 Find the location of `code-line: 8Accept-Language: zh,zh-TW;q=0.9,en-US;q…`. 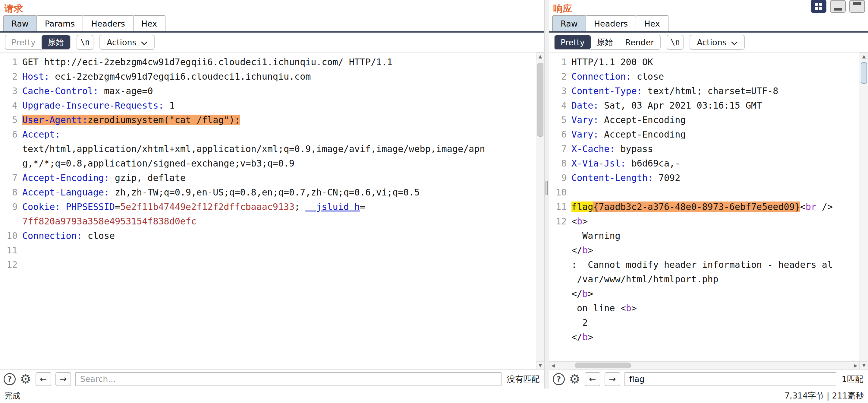

code-line: 8Accept-Language: zh,zh-TW;q=0.9,en-US;q… is located at coordinates (269, 192).